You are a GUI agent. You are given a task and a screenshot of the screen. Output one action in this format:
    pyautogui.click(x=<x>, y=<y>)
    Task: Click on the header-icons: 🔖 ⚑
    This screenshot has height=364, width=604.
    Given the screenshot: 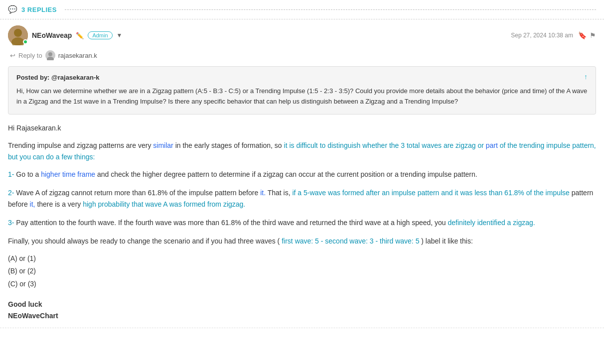 What is the action you would take?
    pyautogui.click(x=587, y=35)
    